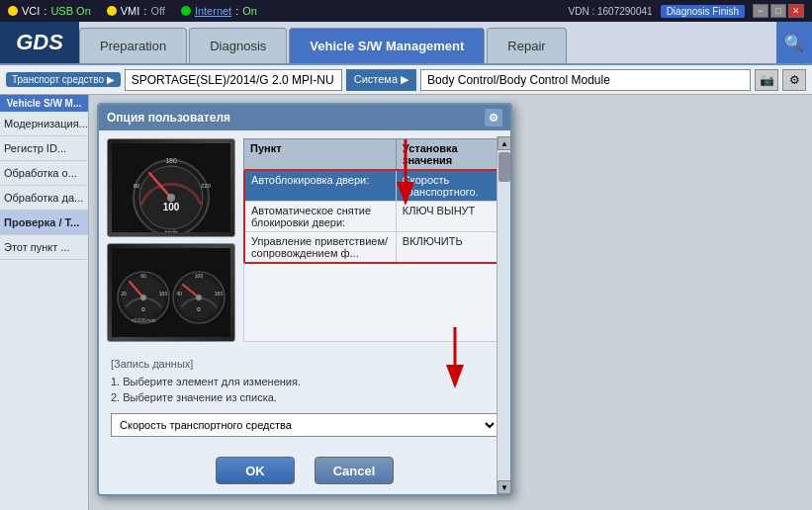 The image size is (812, 510). I want to click on internet-status: On, so click(249, 11).